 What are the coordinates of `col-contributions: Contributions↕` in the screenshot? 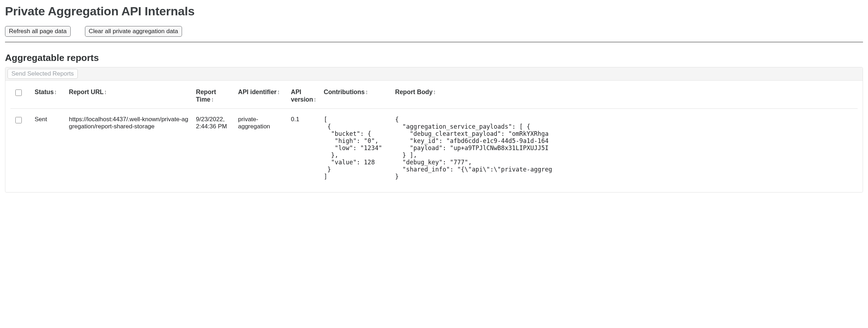 It's located at (356, 95).